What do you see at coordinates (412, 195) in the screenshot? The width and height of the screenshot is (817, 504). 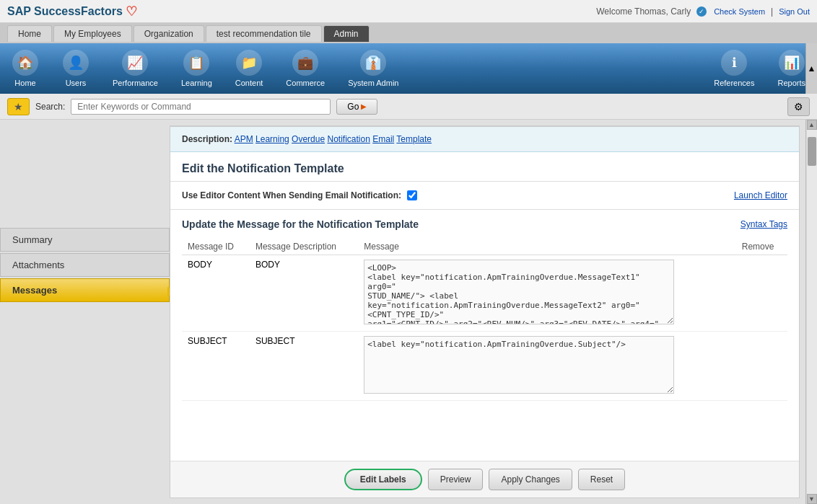 I see `editor-checkbox` at bounding box center [412, 195].